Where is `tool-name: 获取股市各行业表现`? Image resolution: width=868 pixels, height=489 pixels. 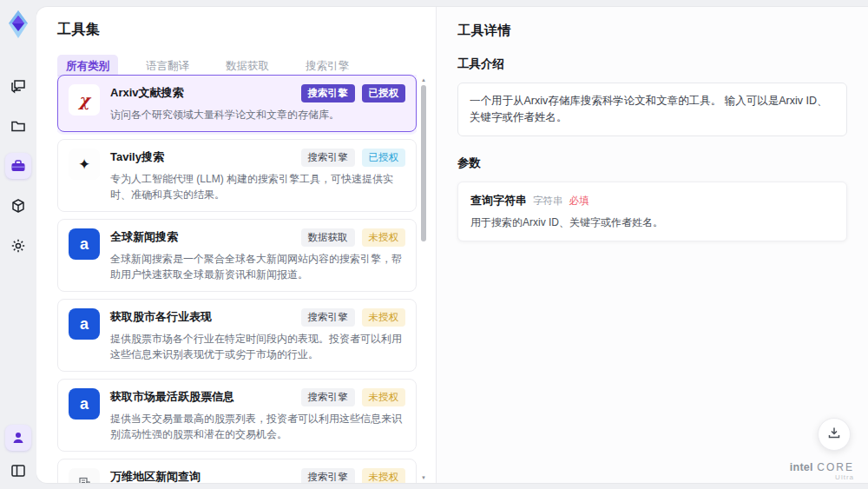 tool-name: 获取股市各行业表现 is located at coordinates (202, 316).